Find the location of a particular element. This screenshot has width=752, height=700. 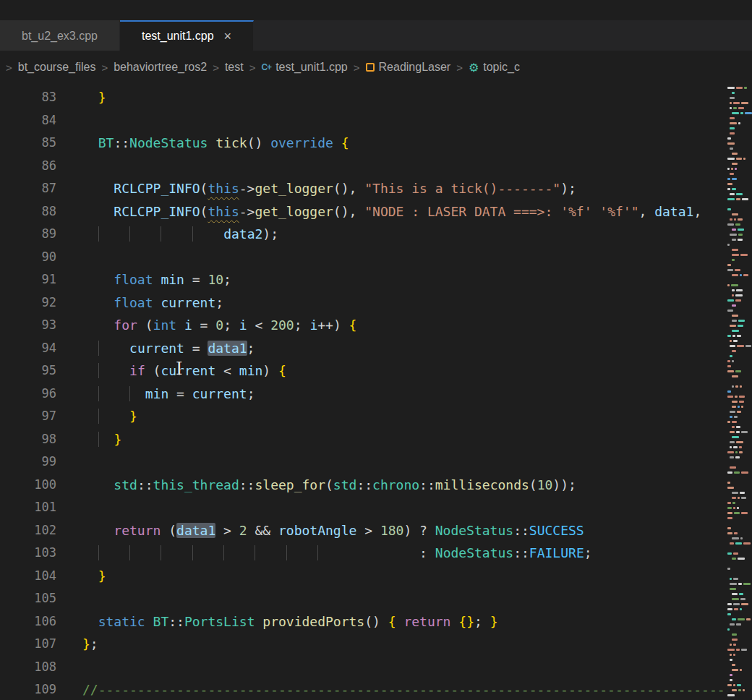

code-line-85: 85 BT::NodeStatus tick() override { is located at coordinates (364, 143).